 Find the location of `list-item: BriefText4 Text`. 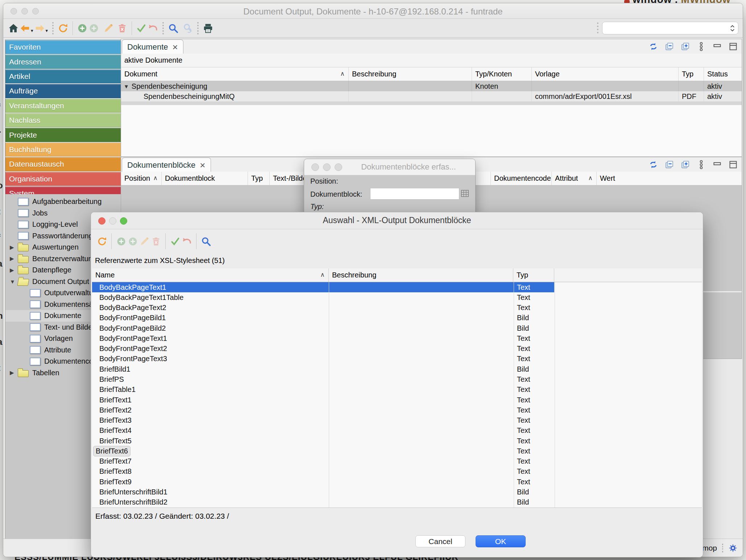

list-item: BriefText4 Text is located at coordinates (397, 431).